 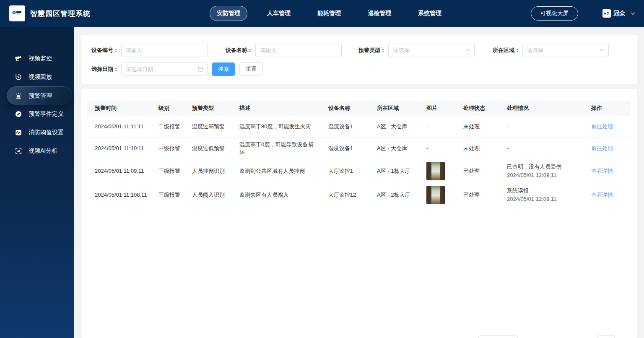 What do you see at coordinates (37, 59) in the screenshot?
I see `sidebar-item: 视频监控` at bounding box center [37, 59].